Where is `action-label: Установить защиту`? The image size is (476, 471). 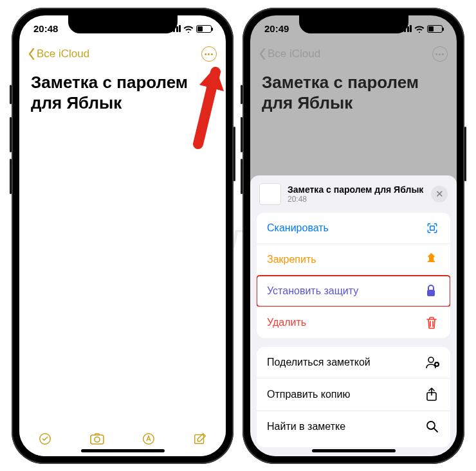 action-label: Установить защиту is located at coordinates (313, 291).